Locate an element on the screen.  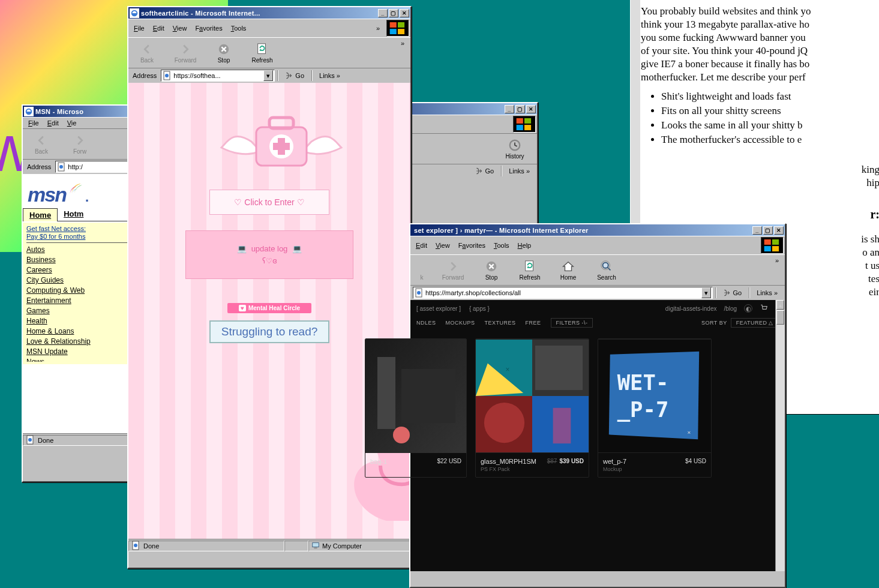
struggling-read-button: Struggling to read? is located at coordinates (270, 332).